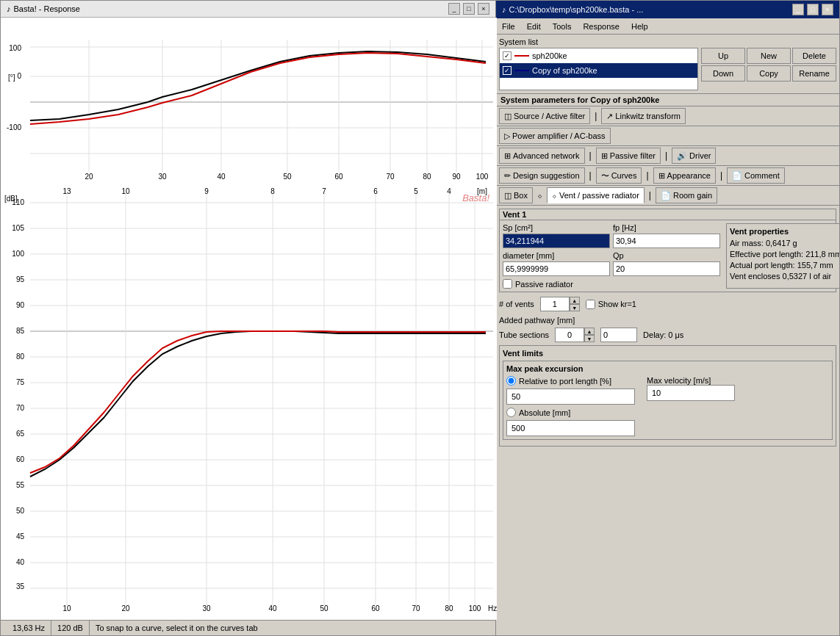 The image size is (840, 636). I want to click on tube-sections-label: Tube sections, so click(524, 335).